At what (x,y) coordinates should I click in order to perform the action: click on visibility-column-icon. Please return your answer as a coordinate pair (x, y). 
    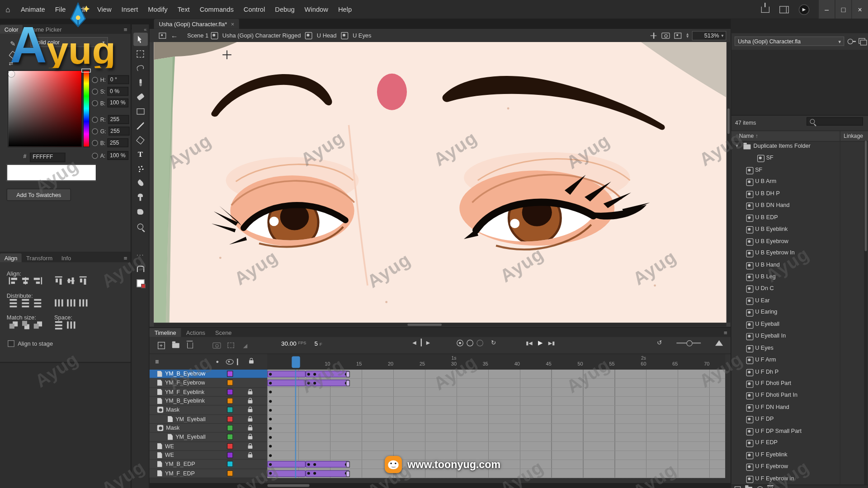
    Looking at the image, I should click on (230, 362).